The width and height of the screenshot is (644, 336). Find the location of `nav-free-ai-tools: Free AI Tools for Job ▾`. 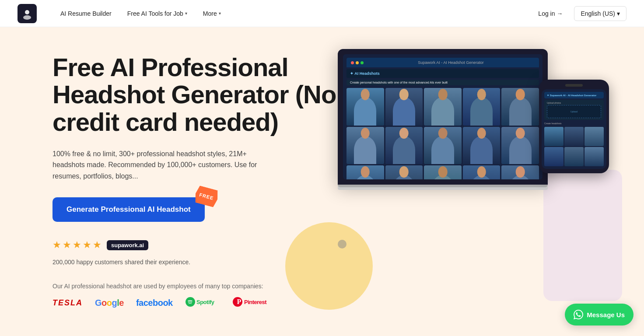

nav-free-ai-tools: Free AI Tools for Job ▾ is located at coordinates (158, 14).